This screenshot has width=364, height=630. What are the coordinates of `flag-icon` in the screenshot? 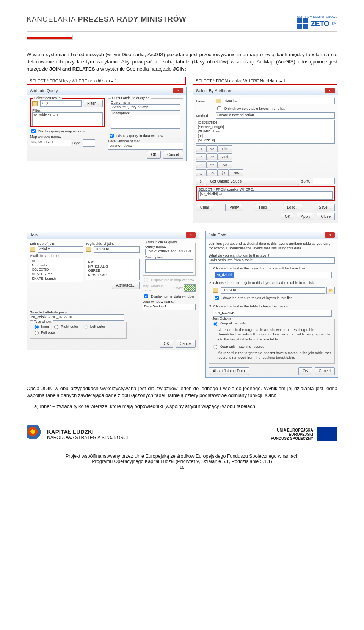 It's located at (50, 37).